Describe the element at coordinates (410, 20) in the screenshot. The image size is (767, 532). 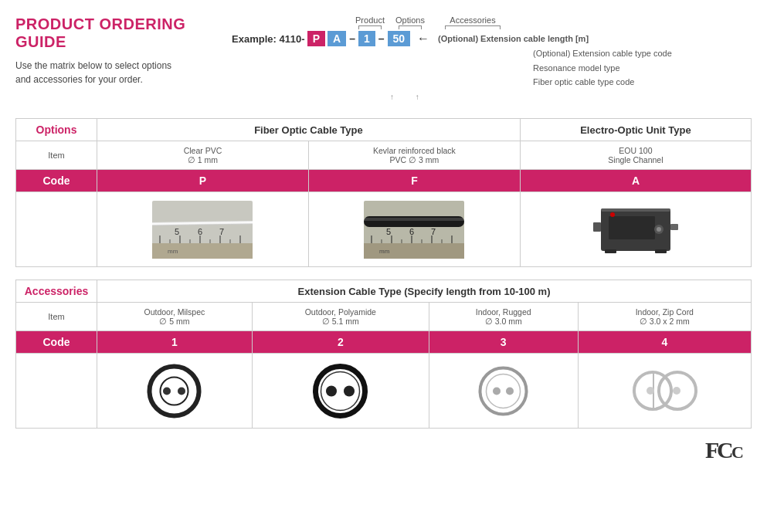
I see `label-options: Options` at that location.